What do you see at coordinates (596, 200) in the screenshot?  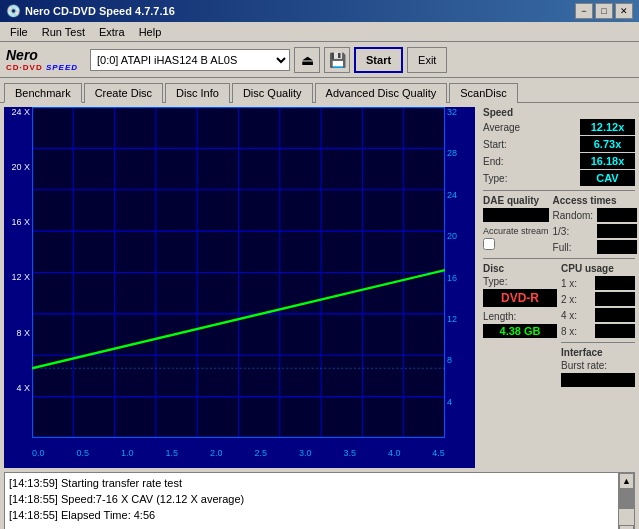 I see `access-title: Access times` at bounding box center [596, 200].